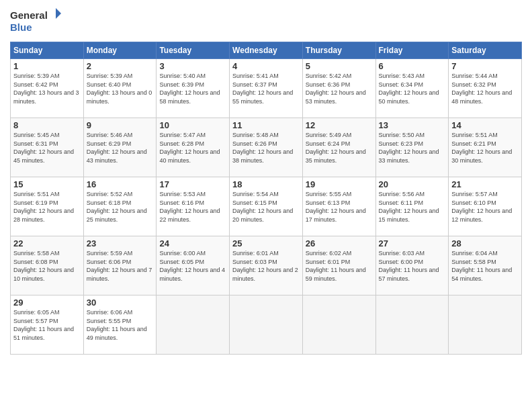 The width and height of the screenshot is (532, 411). Describe the element at coordinates (193, 66) in the screenshot. I see `day-number: 3` at that location.